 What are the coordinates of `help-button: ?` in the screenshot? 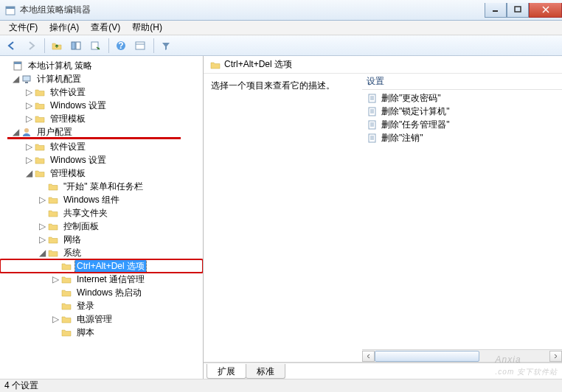 It's located at (121, 46).